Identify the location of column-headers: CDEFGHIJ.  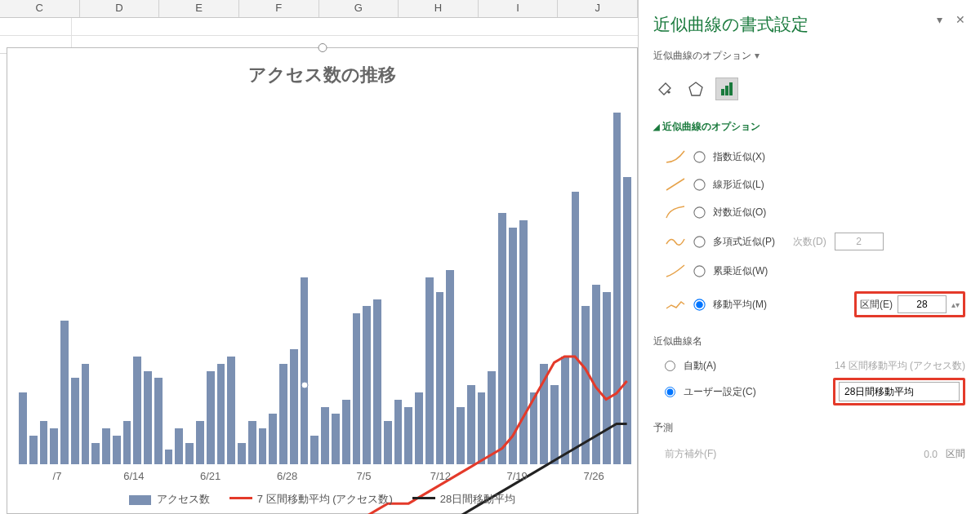
(318, 9).